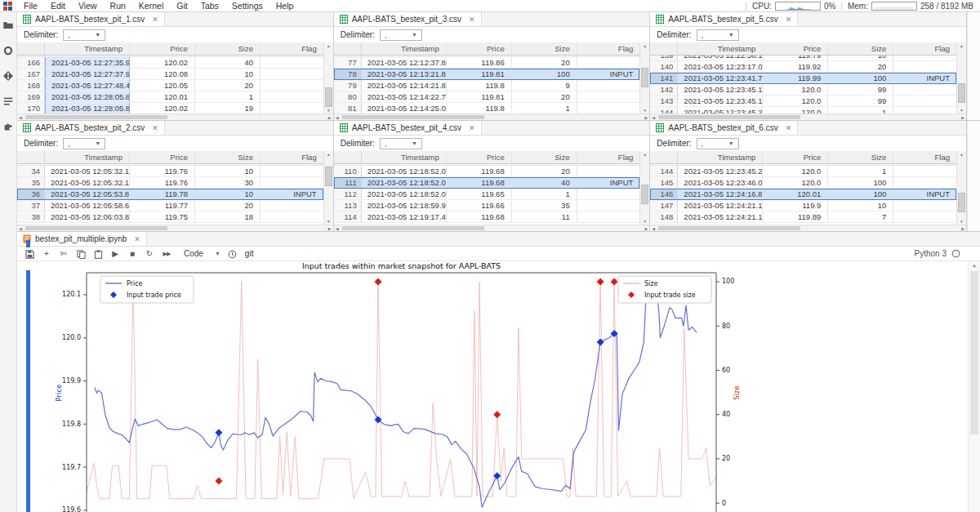 The image size is (980, 512). What do you see at coordinates (487, 217) in the screenshot?
I see `table-row: 1142021-03-05 12:19:17.438600119.6811` at bounding box center [487, 217].